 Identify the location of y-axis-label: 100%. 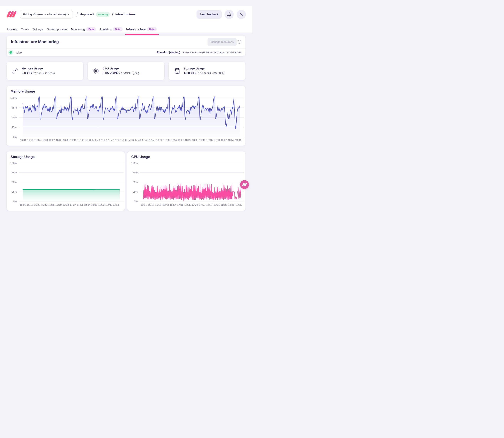
(14, 163).